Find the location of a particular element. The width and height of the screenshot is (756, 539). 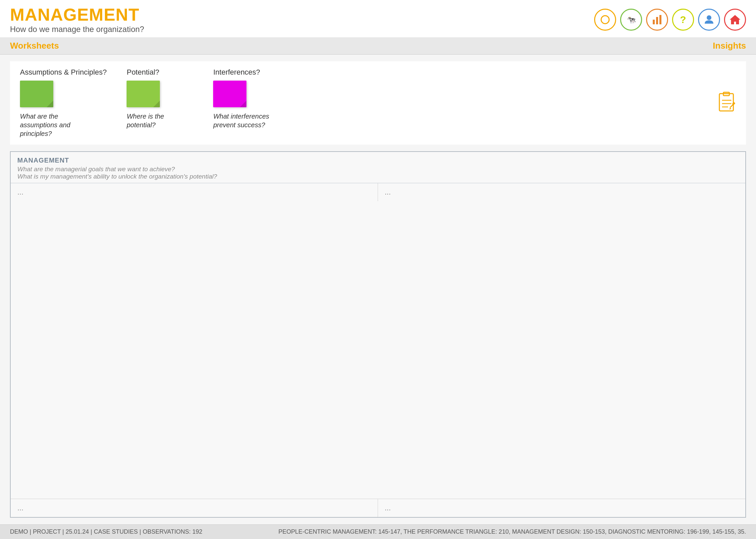

worksheet-label-2: Potential? is located at coordinates (143, 72).